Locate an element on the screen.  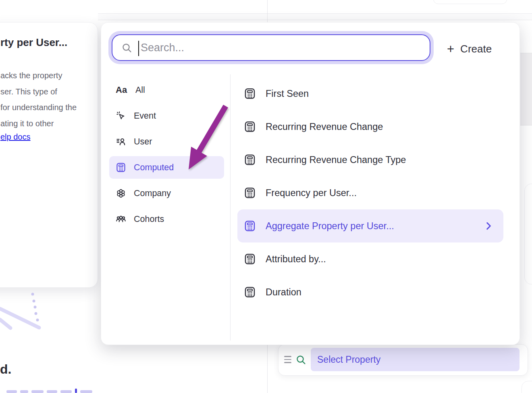
company-cluster-icon is located at coordinates (121, 193).